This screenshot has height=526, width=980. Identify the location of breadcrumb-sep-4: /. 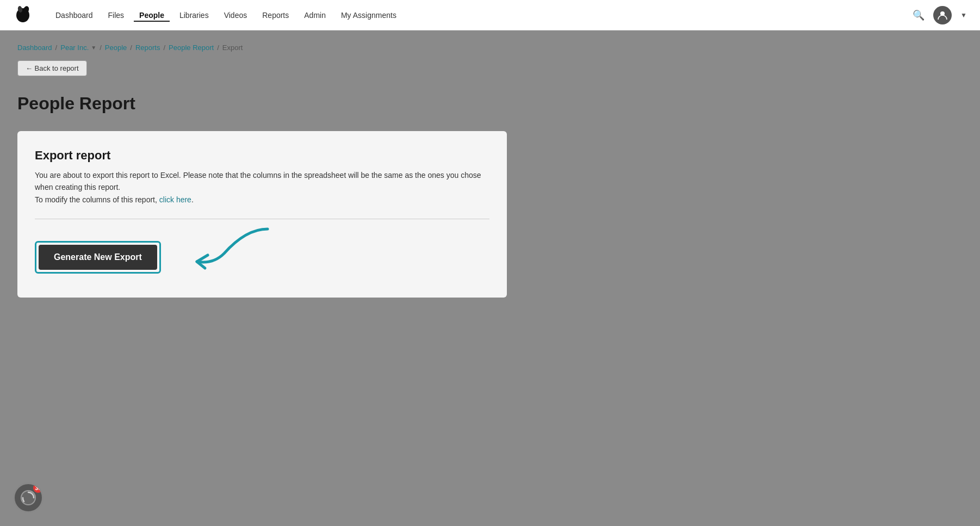
(164, 48).